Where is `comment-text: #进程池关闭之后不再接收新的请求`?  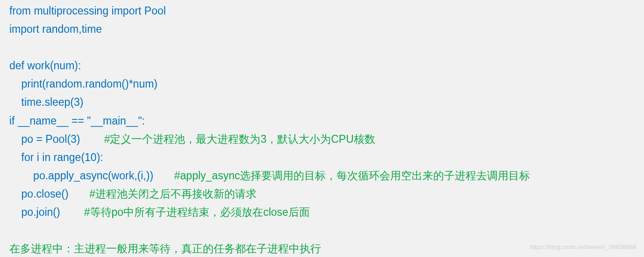 comment-text: #进程池关闭之后不再接收新的请求 is located at coordinates (173, 194).